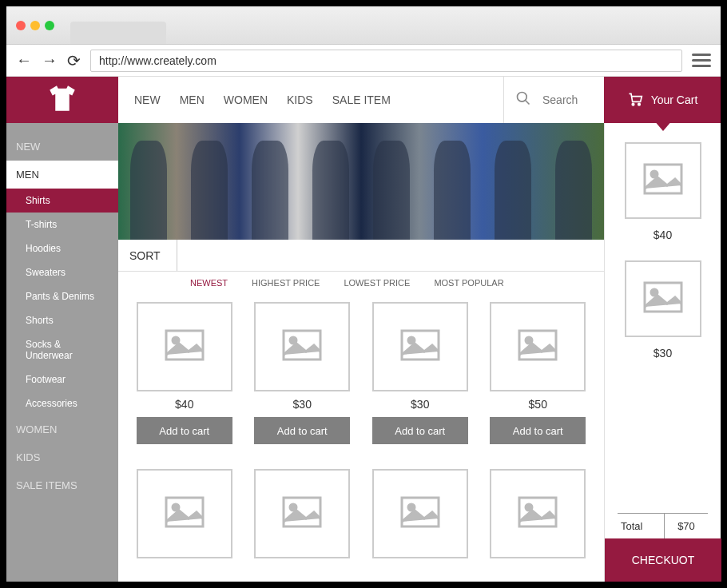  What do you see at coordinates (560, 100) in the screenshot?
I see `search-placeholder: Search` at bounding box center [560, 100].